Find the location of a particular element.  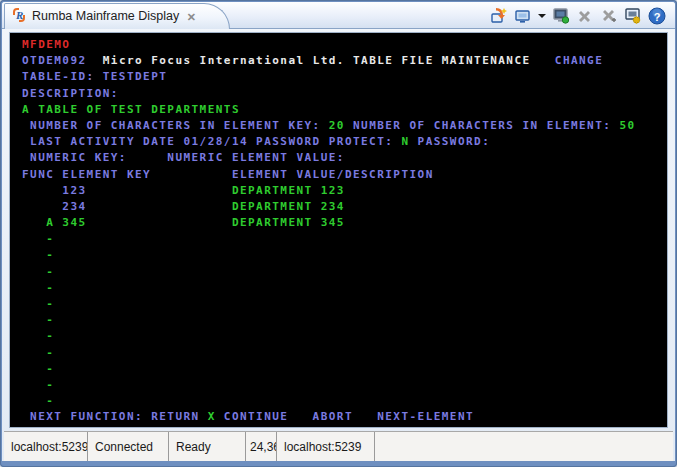

status-cursor-position: 24,36 is located at coordinates (262, 446).